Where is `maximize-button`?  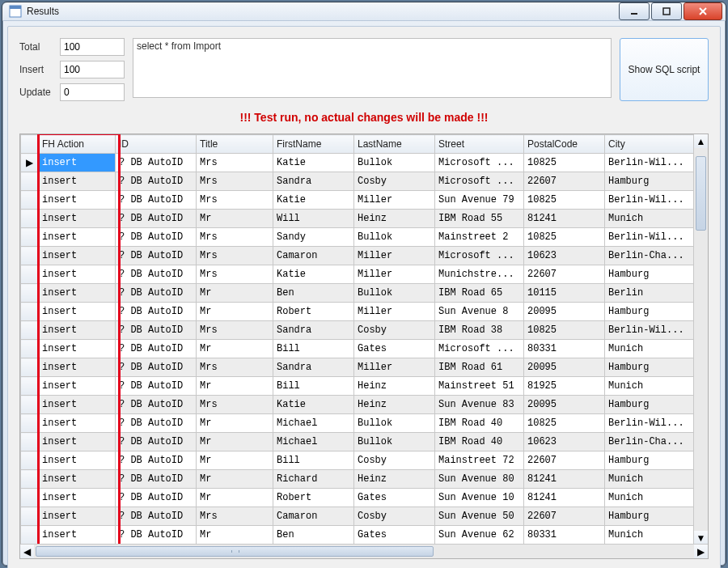 maximize-button is located at coordinates (667, 11).